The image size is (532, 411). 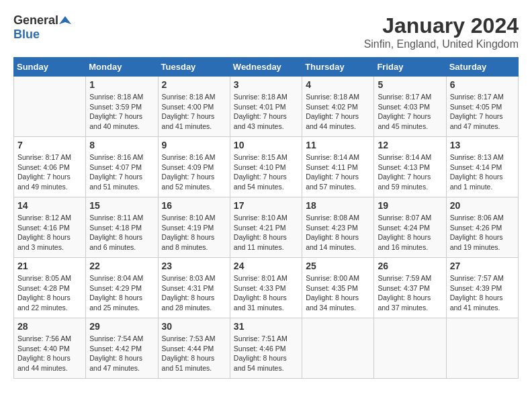 What do you see at coordinates (266, 167) in the screenshot?
I see `calendar-week-row: 7Sunrise: 8:17 AMSunset: 4:06 PMDaylight…` at bounding box center [266, 167].